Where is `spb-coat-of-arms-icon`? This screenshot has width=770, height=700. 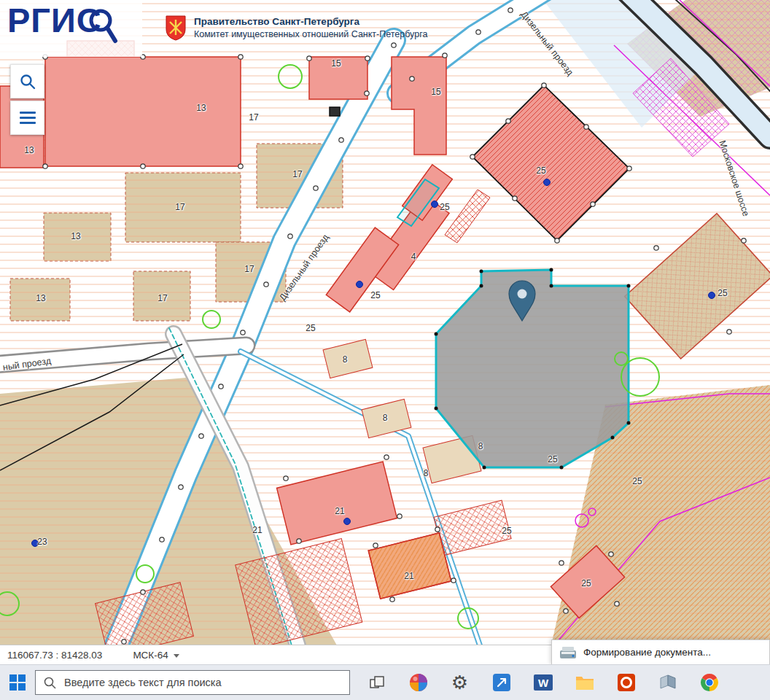
spb-coat-of-arms-icon is located at coordinates (176, 28).